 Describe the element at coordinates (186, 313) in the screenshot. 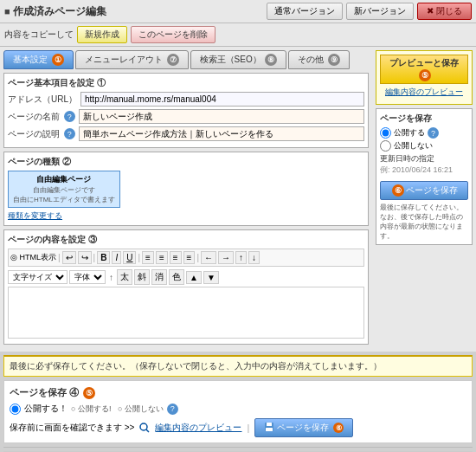

I see `page-content-editor` at that location.